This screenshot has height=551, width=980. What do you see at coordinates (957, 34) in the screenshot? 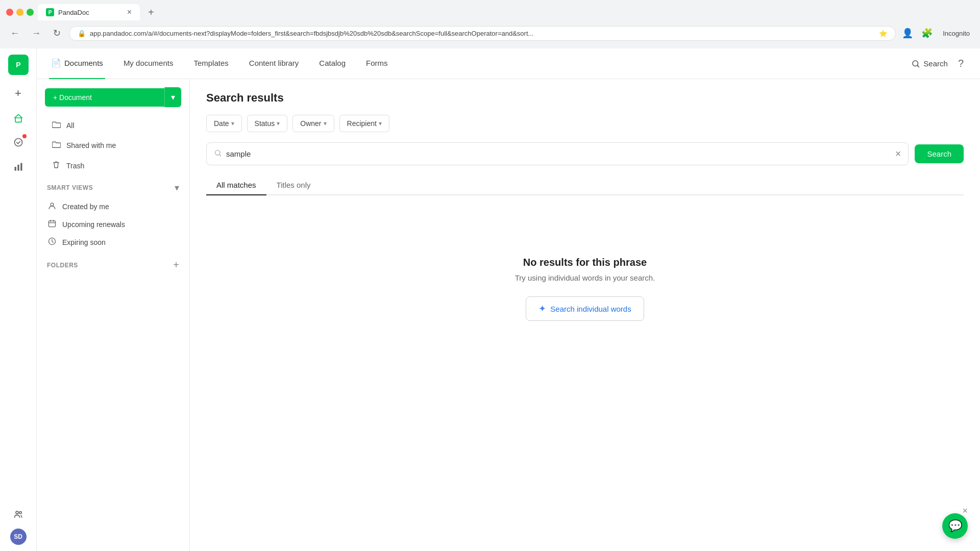
I see `incognito-label: Incognito` at bounding box center [957, 34].